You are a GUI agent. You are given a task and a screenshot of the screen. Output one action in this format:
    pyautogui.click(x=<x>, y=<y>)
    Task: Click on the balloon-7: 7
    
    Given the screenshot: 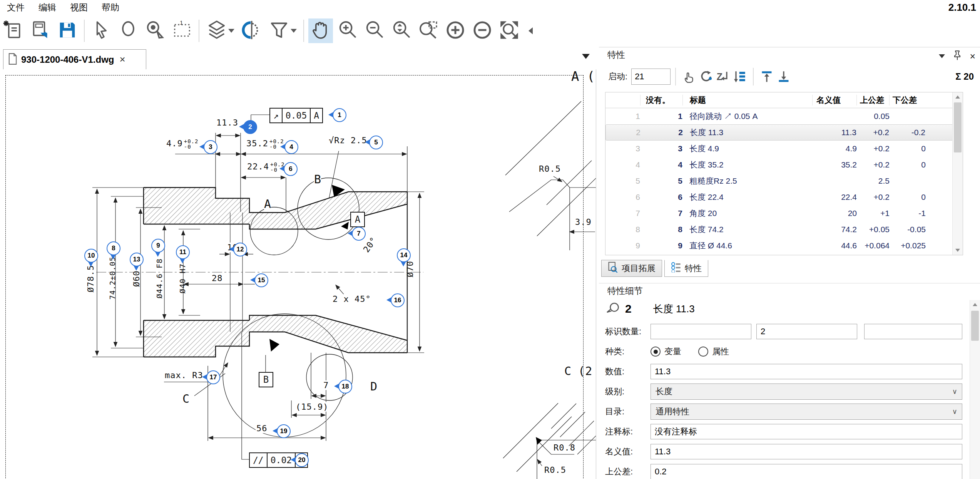 What is the action you would take?
    pyautogui.click(x=359, y=234)
    